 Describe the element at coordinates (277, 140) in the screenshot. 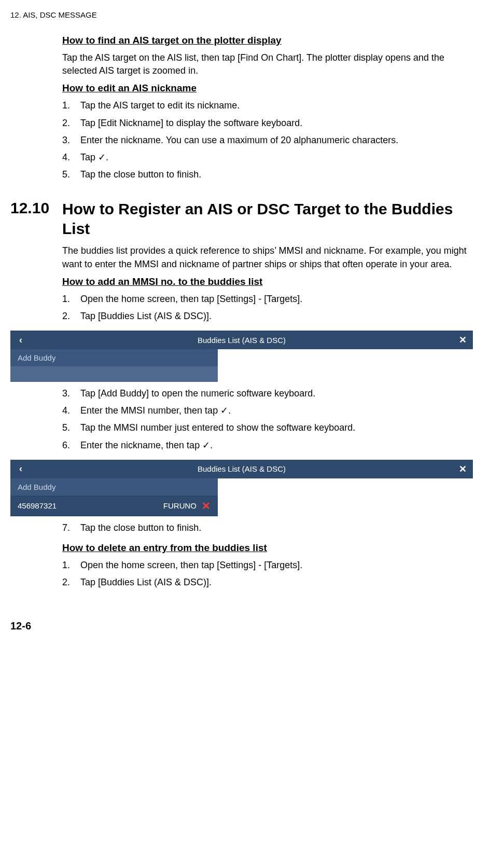

I see `list-text: Enter the nickname. You can use a maximu…` at that location.